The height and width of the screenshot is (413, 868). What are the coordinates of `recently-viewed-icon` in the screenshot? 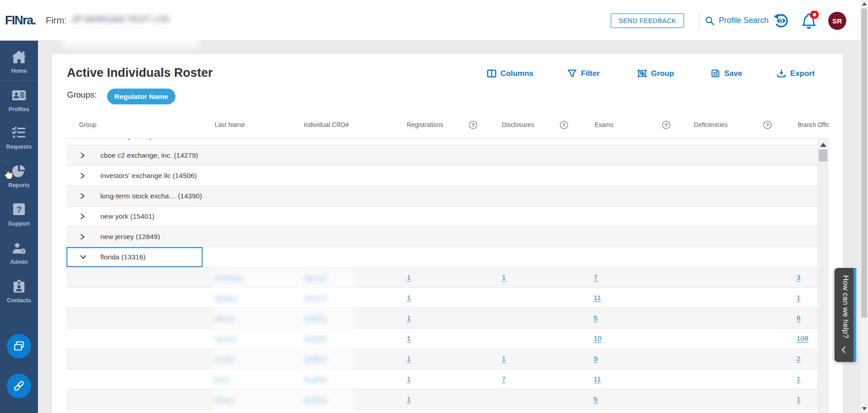 It's located at (781, 20).